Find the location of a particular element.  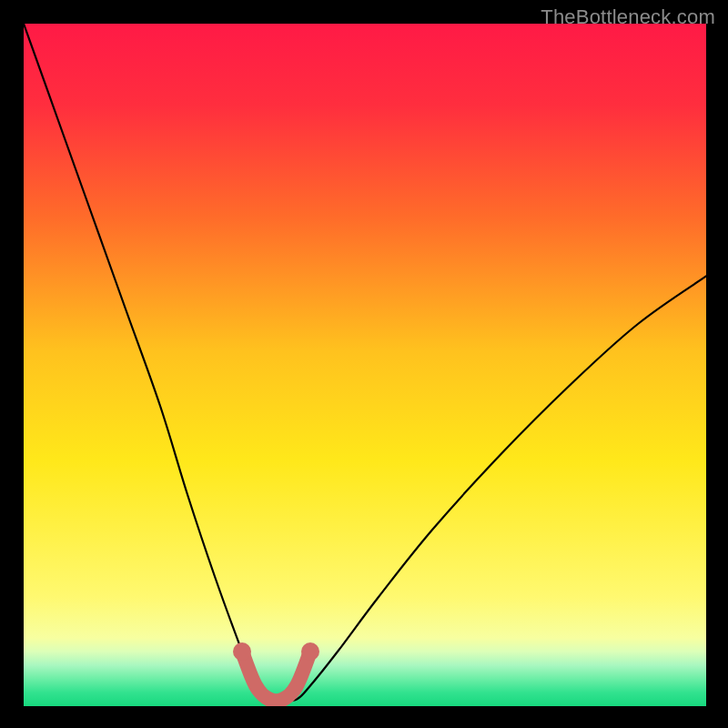

minimum-zone-dot-left is located at coordinates (242, 652).